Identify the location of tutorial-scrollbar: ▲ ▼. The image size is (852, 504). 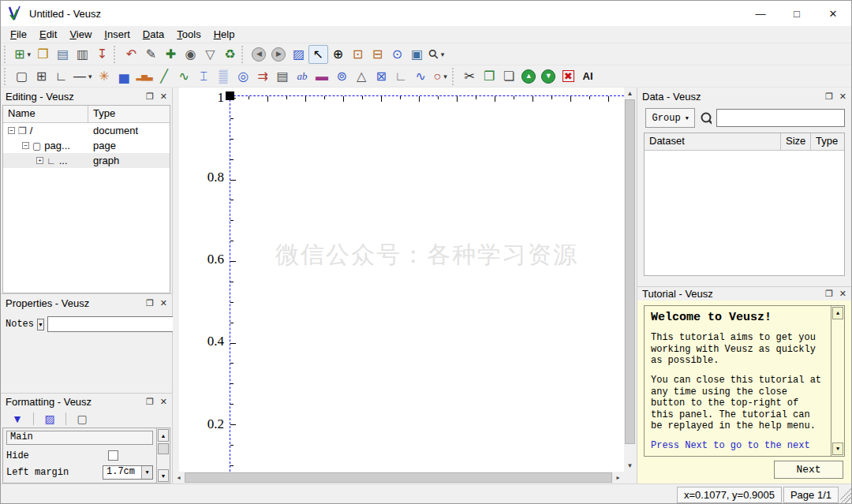
(838, 381).